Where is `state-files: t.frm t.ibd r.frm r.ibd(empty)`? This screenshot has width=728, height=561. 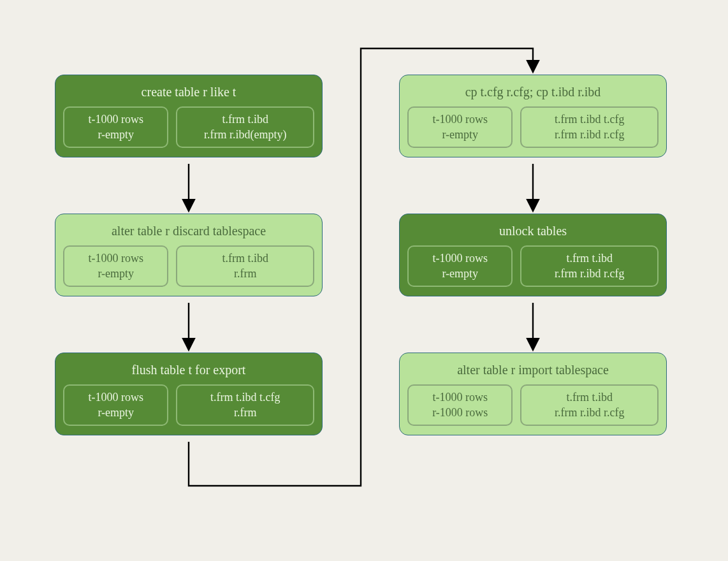
state-files: t.frm t.ibd r.frm r.ibd(empty) is located at coordinates (245, 127).